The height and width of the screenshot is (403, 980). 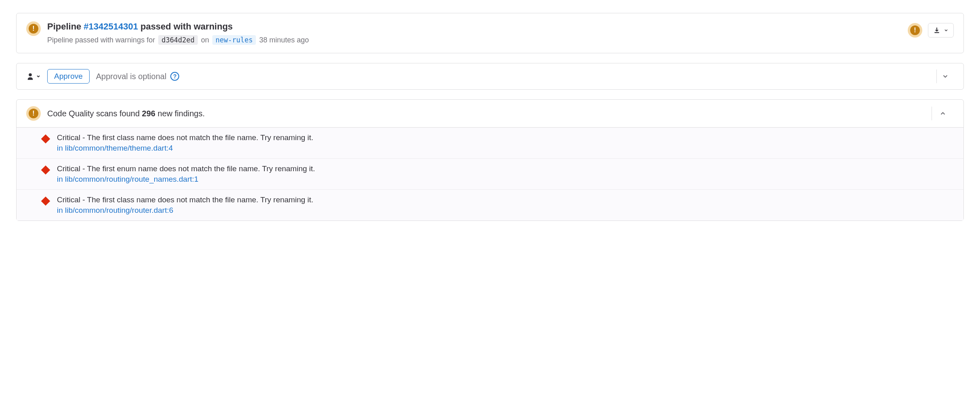 I want to click on finding-loc: lib/common/theme/theme.dart:4, so click(x=119, y=148).